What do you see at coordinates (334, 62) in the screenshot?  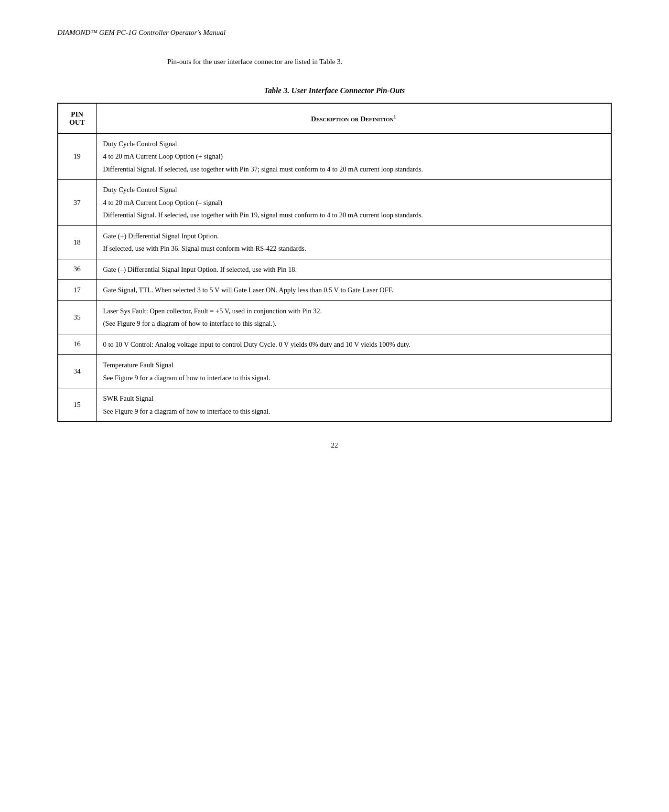 I see `intro-paragraph: Pin-outs for the user interface connecto…` at bounding box center [334, 62].